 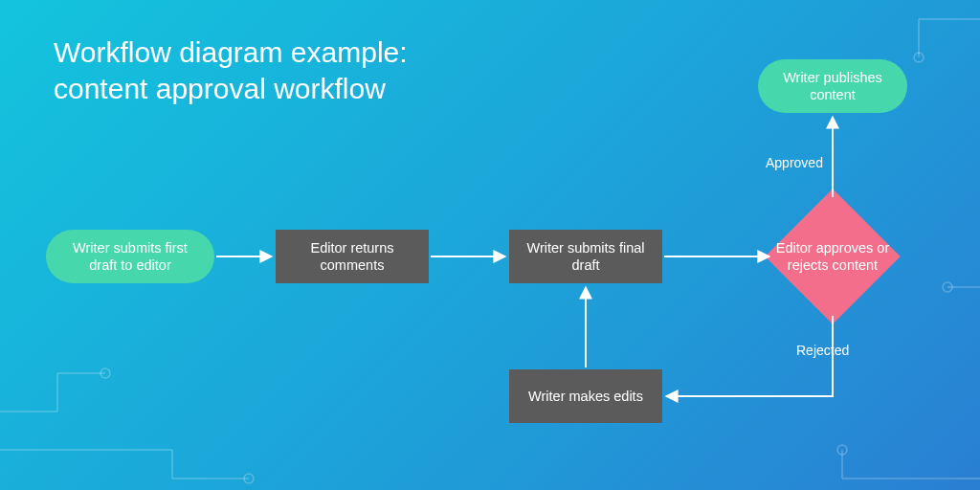 What do you see at coordinates (130, 256) in the screenshot?
I see `node-start: Writer submits first draft to editor` at bounding box center [130, 256].